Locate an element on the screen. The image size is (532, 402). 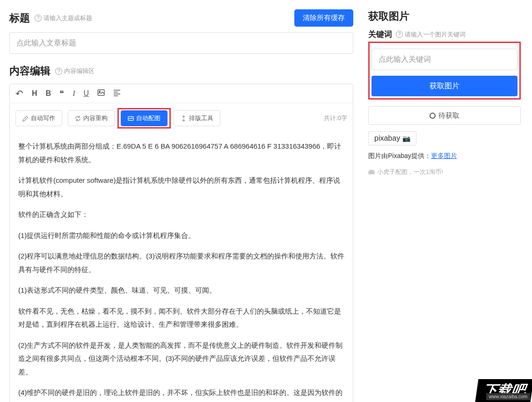
content-p: (4)维护不同的硬件是旧的，理论上软件是旧的，并不坏，但实际上软件也是旧的和坏的… is located at coordinates (182, 394).